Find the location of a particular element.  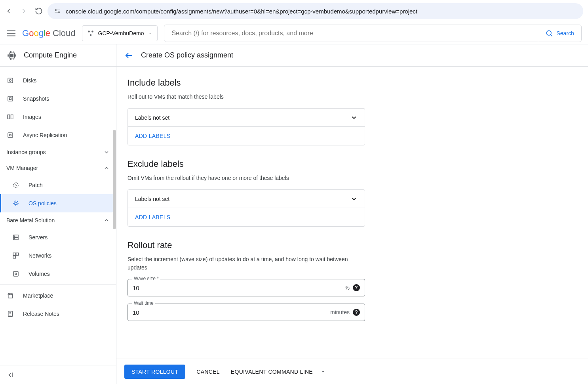

exclude-labels-desc: Omit VMs from the rollout if they have o… is located at coordinates (246, 178).